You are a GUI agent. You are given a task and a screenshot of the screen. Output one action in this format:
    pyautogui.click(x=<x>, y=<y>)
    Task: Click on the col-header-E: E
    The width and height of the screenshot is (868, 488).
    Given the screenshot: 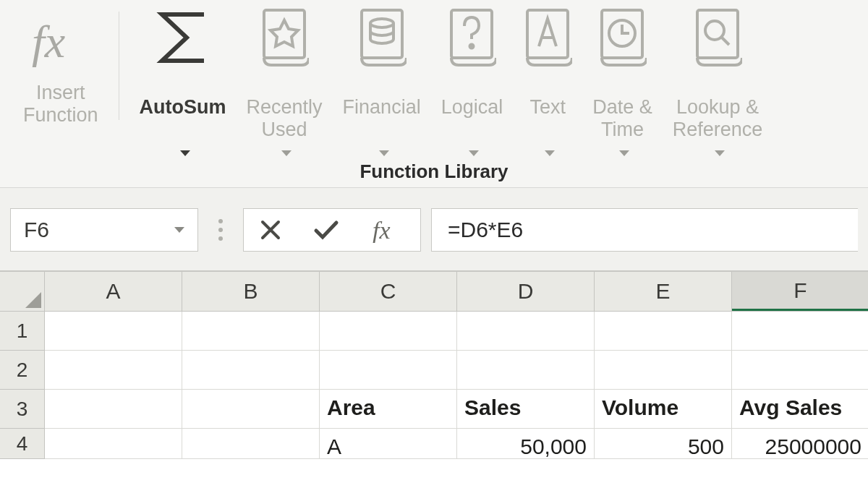 What is the action you would take?
    pyautogui.click(x=663, y=291)
    